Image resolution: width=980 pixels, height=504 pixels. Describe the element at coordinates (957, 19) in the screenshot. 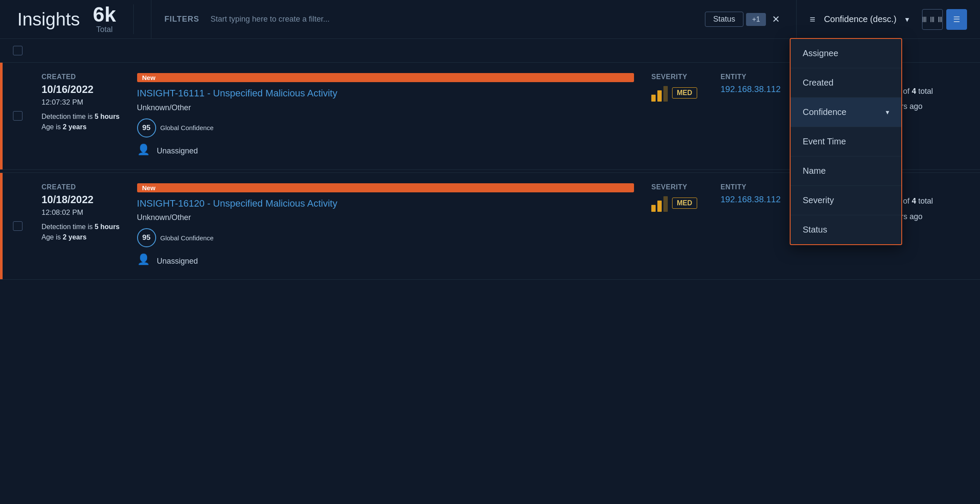

I see `view-list-button: ☰` at that location.